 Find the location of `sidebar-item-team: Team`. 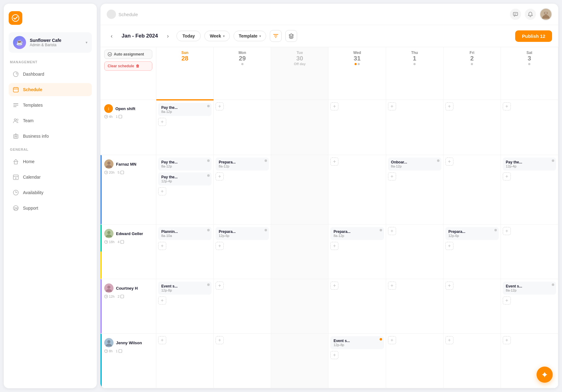

sidebar-item-team: Team is located at coordinates (50, 121).